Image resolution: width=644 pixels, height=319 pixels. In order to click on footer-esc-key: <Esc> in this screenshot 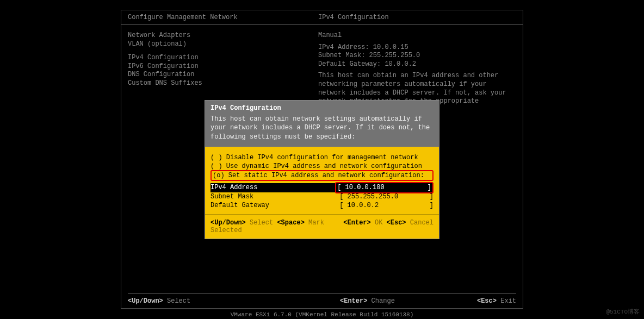, I will do `click(487, 301)`.